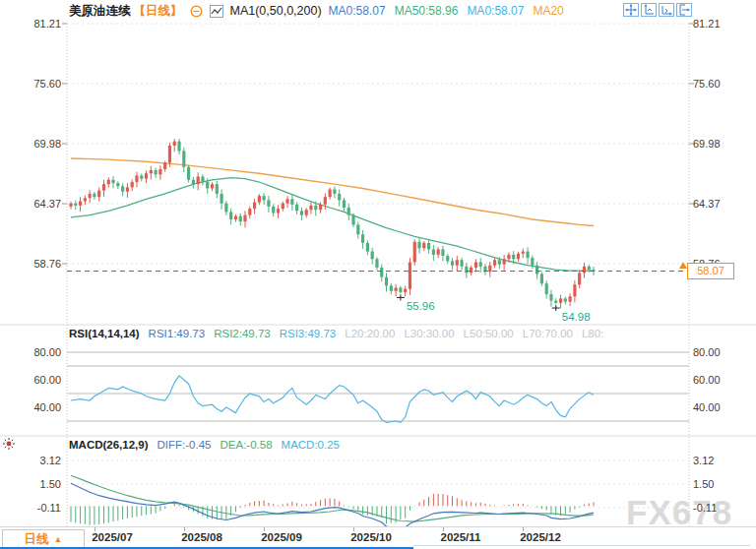  What do you see at coordinates (337, 335) in the screenshot?
I see `rsi-legend: RSI(14,14,14)RSI1:49.73RSI2:49.73RSI3:49…` at bounding box center [337, 335].